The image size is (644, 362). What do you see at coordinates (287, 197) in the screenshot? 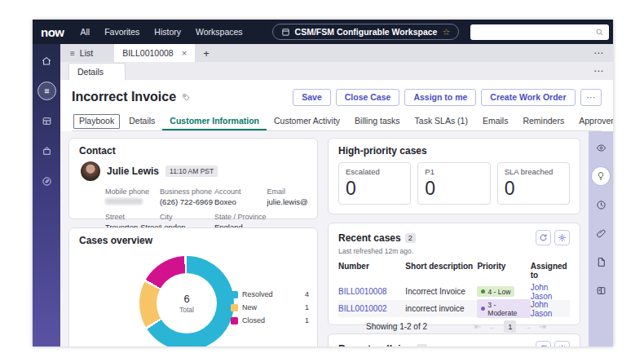
I see `field-email: Email julie.lewis@mailnator.c...` at bounding box center [287, 197].